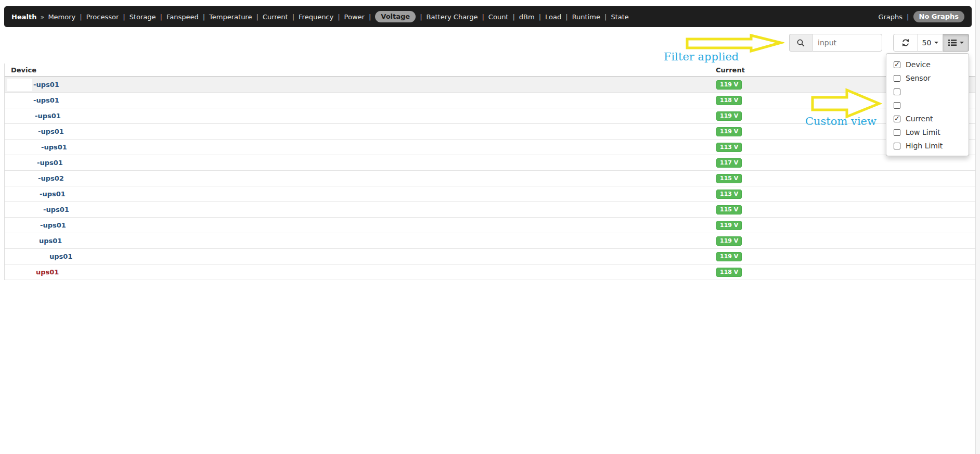  I want to click on nav-item-memory: Memory, so click(61, 17).